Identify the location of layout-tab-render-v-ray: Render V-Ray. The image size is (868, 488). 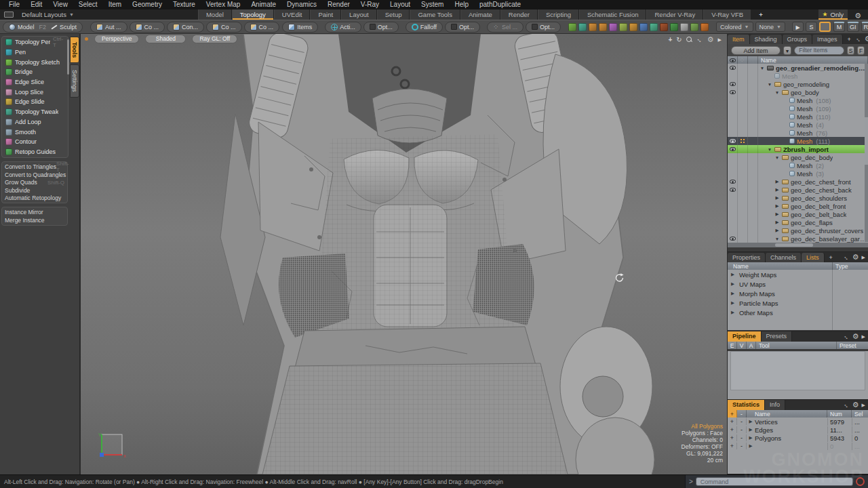
(675, 15).